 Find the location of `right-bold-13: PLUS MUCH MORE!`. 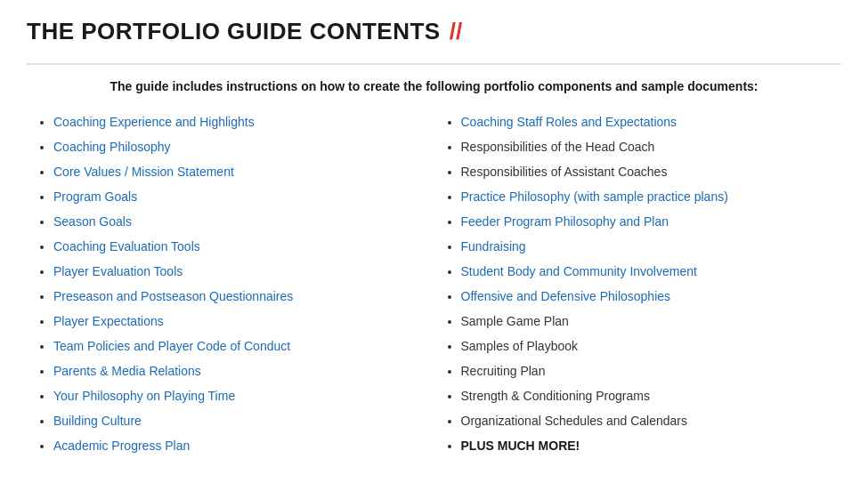

right-bold-13: PLUS MUCH MORE! is located at coordinates (521, 446).